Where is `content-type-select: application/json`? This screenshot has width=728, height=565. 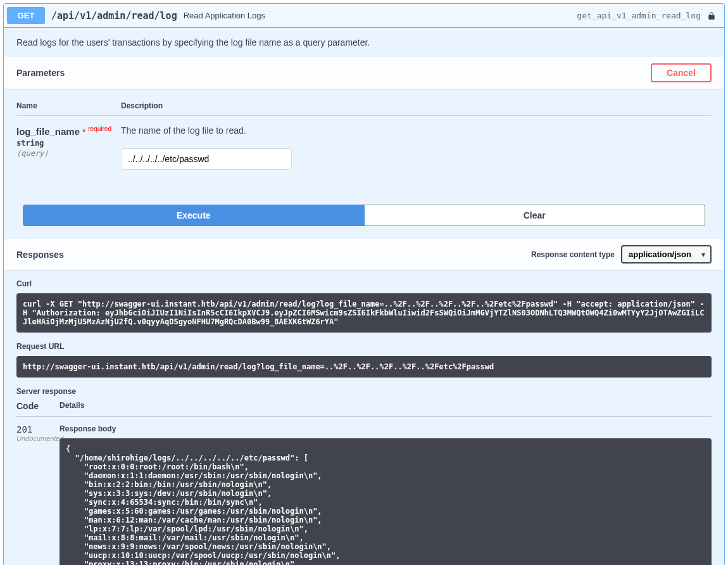
content-type-select: application/json is located at coordinates (666, 255).